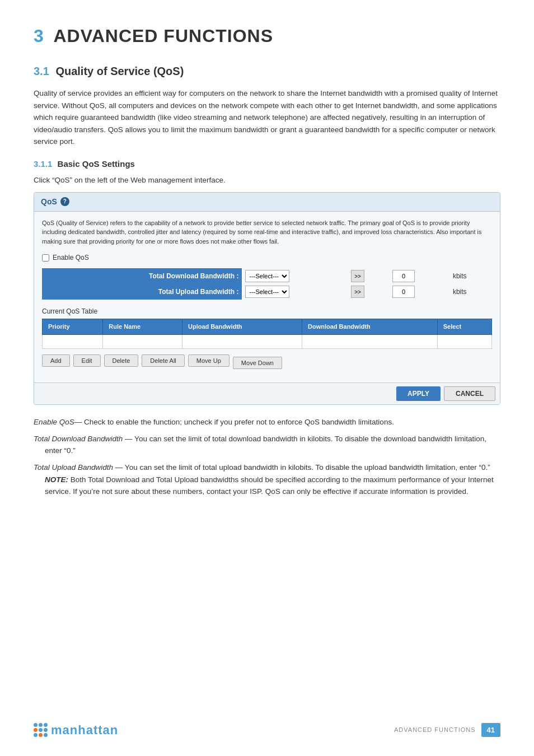 The image size is (534, 756). I want to click on qos-table-header-row: Priority Rule Name Upload Bandwidth Down…, so click(268, 327).